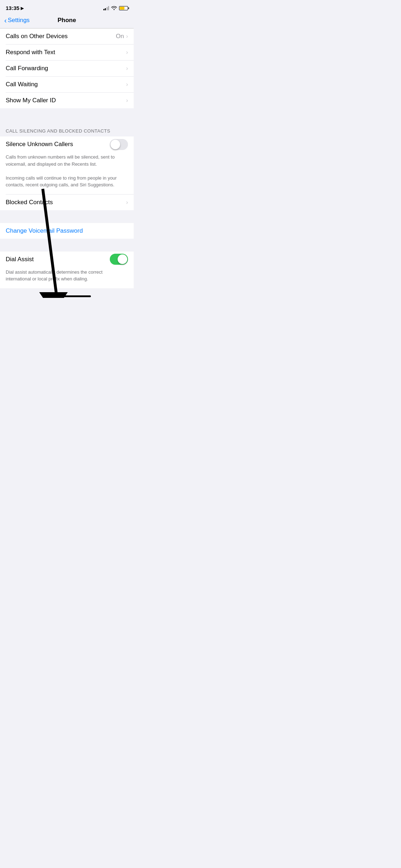 Image resolution: width=401 pixels, height=868 pixels. Describe the element at coordinates (67, 21) in the screenshot. I see `nav-header: ‹ Settings Phone` at that location.